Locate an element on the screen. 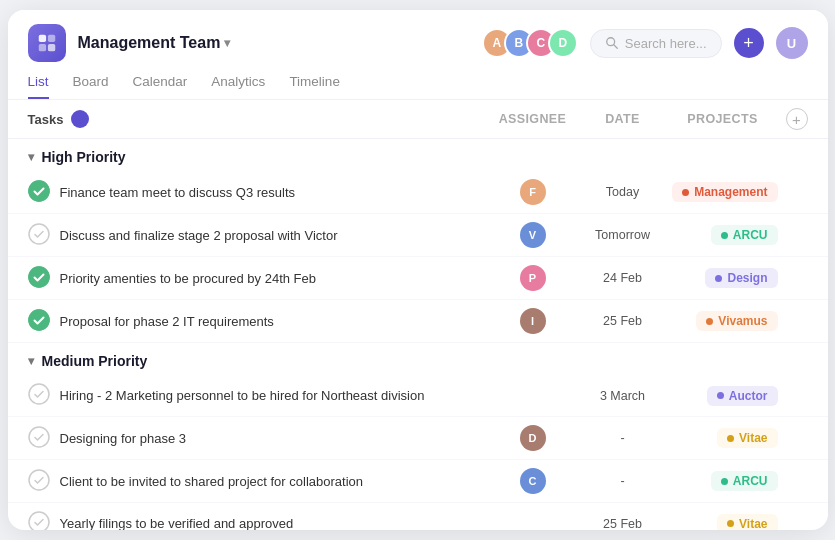  task-left: Proposal for phase 2 IT requirements is located at coordinates (258, 322).